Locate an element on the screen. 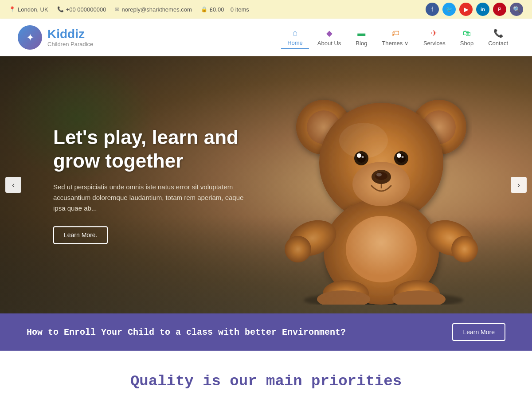  logo-area: ✦ Kiddiz Children Paradice is located at coordinates (55, 37).